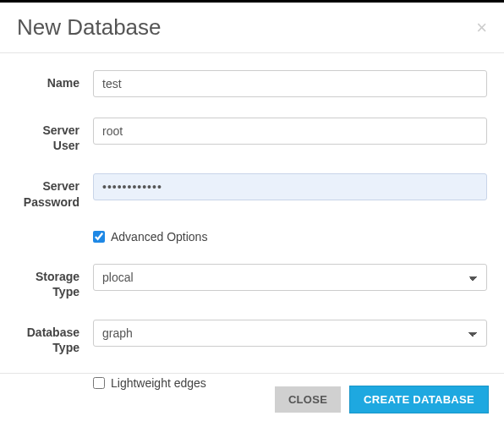 The image size is (504, 427). What do you see at coordinates (252, 337) in the screenshot?
I see `row-database-type: Database Type graph` at bounding box center [252, 337].